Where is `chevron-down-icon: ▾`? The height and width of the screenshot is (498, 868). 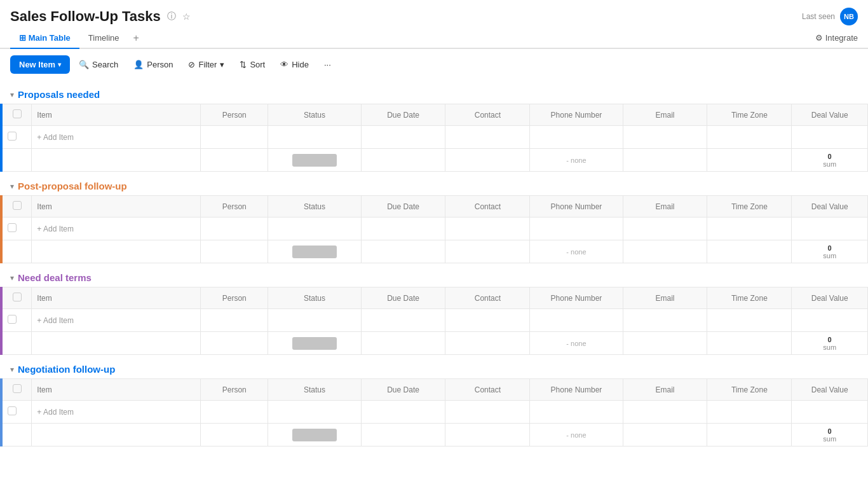
chevron-down-icon: ▾ is located at coordinates (60, 65).